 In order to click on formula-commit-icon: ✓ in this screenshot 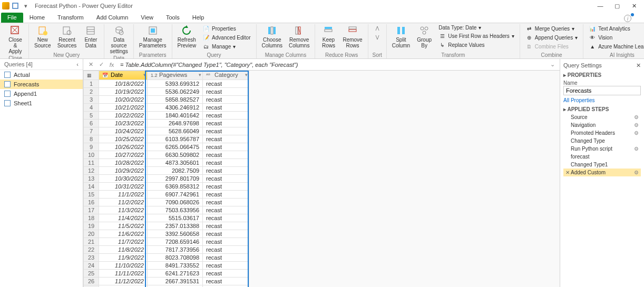, I will do `click(101, 65)`.